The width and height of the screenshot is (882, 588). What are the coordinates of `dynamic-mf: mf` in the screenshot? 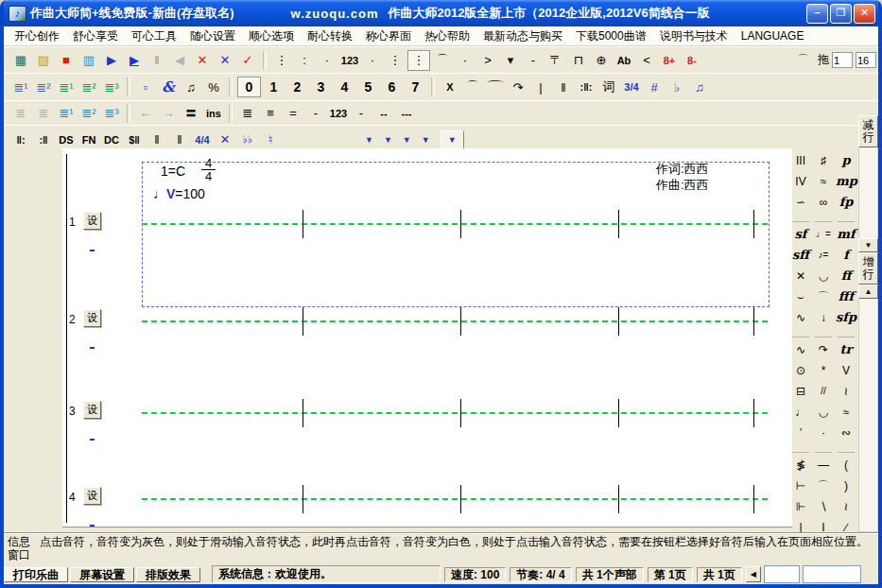 It's located at (846, 234).